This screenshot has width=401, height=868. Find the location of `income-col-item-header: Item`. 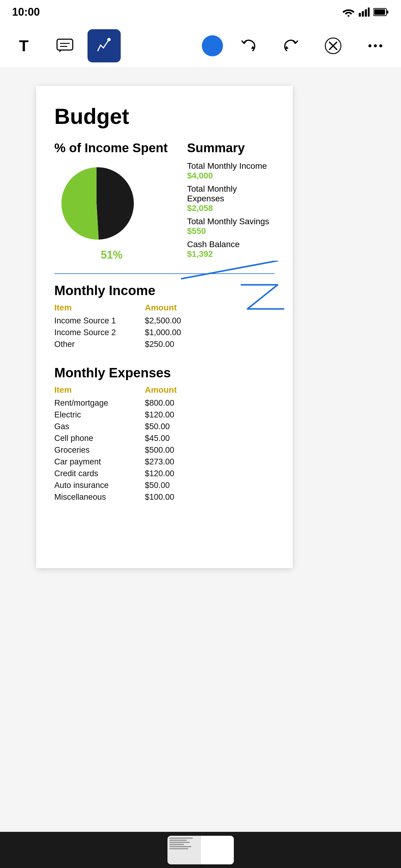

income-col-item-header: Item is located at coordinates (99, 308).